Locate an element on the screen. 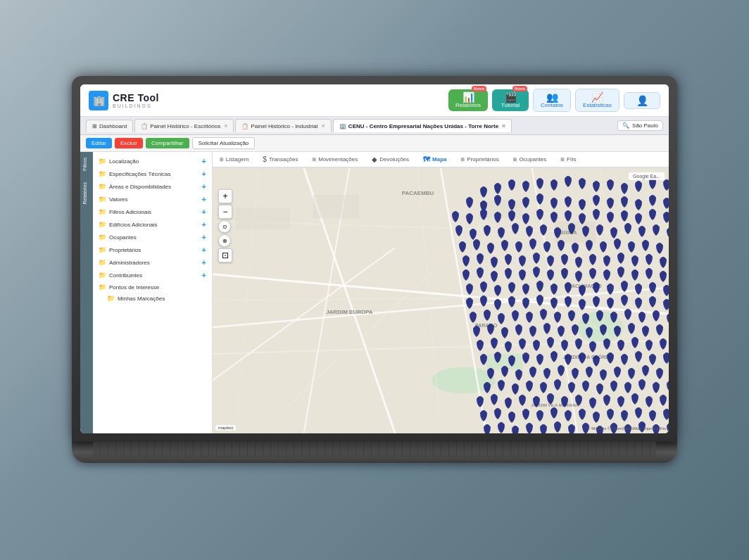 This screenshot has height=560, width=749. tab-cenu: 🏢 CENU - Centro Empresarial Nações Unida… is located at coordinates (422, 125).